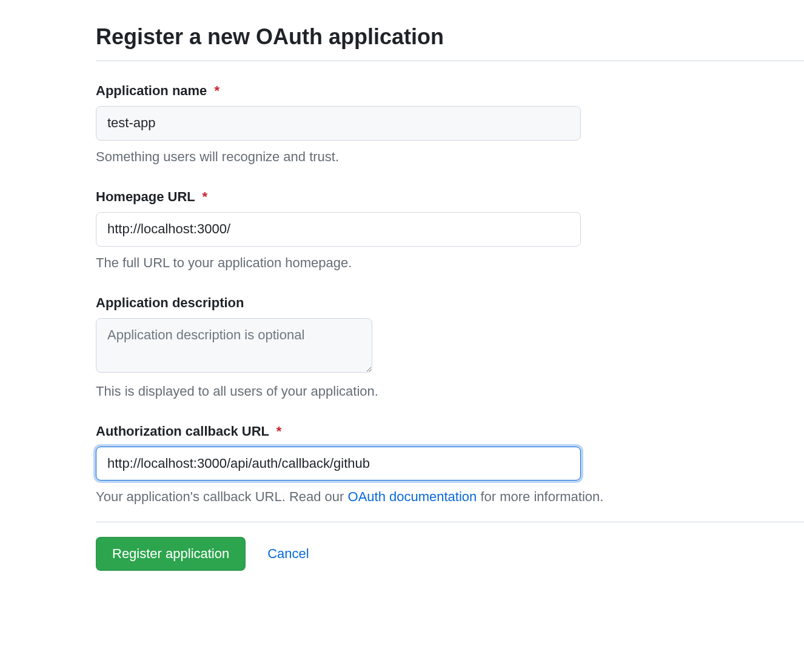 The height and width of the screenshot is (672, 804). What do you see at coordinates (450, 497) in the screenshot?
I see `callback-url-help: Your application's callback URL. Read ou…` at bounding box center [450, 497].